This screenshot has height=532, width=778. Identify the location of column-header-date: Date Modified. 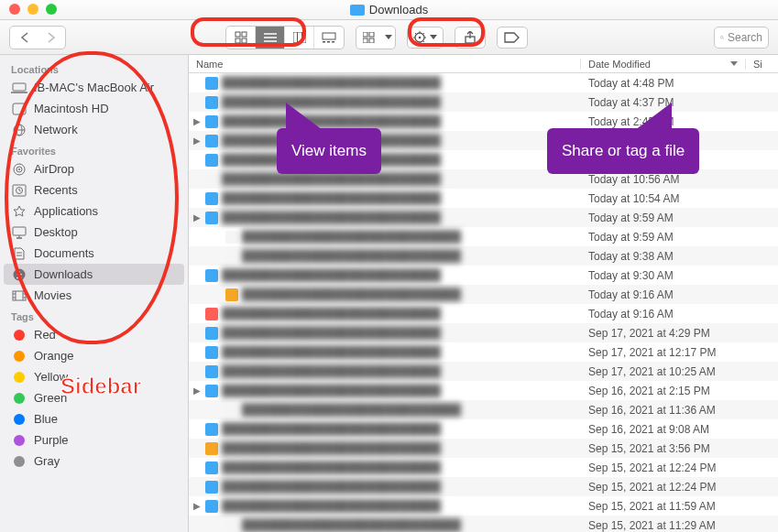
(663, 64).